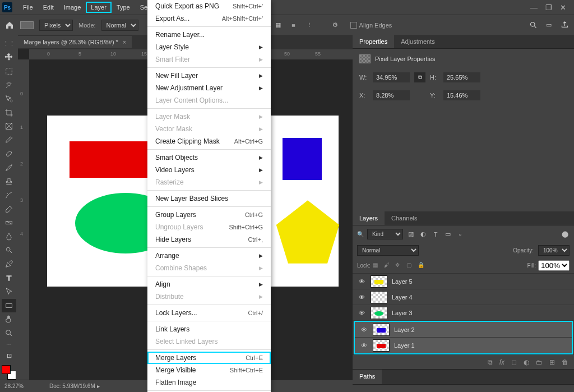 The height and width of the screenshot is (392, 574). Describe the element at coordinates (9, 113) in the screenshot. I see `crop-tool` at that location.